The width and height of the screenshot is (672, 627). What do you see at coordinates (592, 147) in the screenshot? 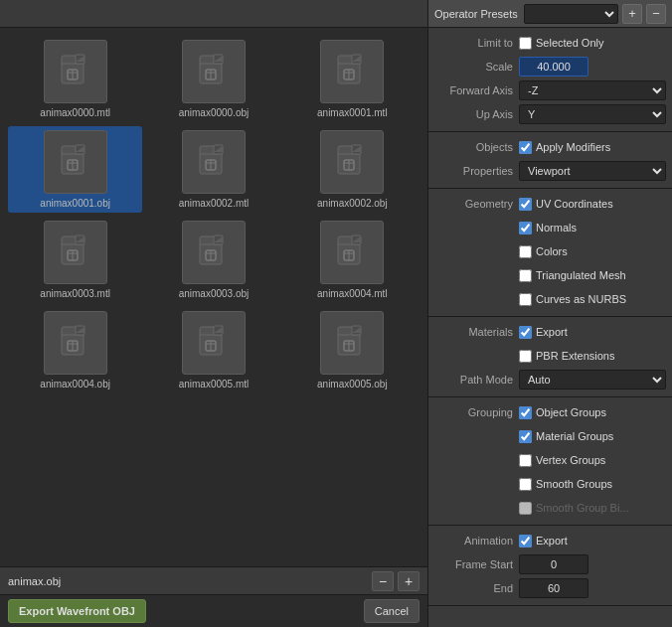
I see `objects-value: Apply Modifiers` at bounding box center [592, 147].